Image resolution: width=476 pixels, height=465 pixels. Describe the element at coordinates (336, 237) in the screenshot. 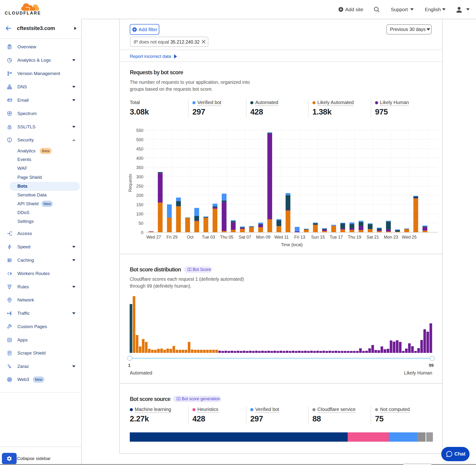

I see `svg-text: Tue 17` at that location.